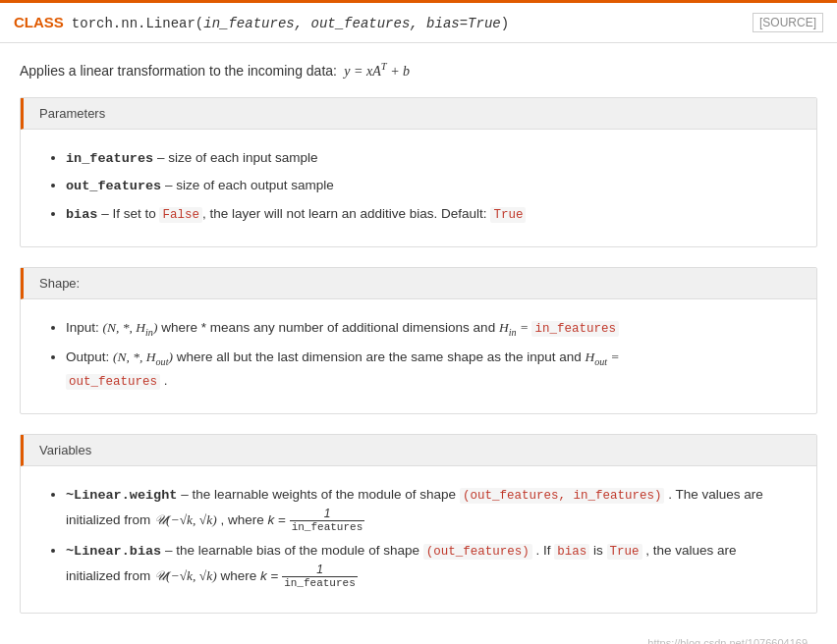  Describe the element at coordinates (381, 357) in the screenshot. I see `shape-output-text: where all but the last dimension are the…` at that location.